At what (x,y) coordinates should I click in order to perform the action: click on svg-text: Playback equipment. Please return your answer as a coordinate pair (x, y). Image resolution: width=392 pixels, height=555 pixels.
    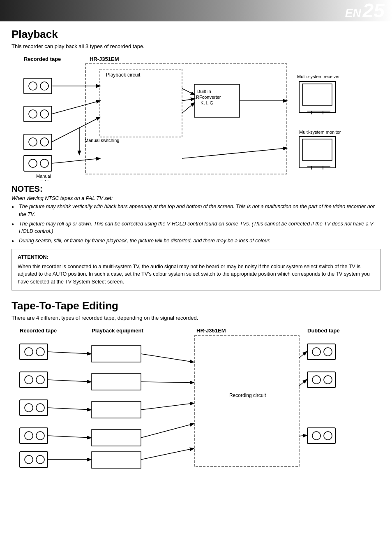
    Looking at the image, I should click on (118, 331).